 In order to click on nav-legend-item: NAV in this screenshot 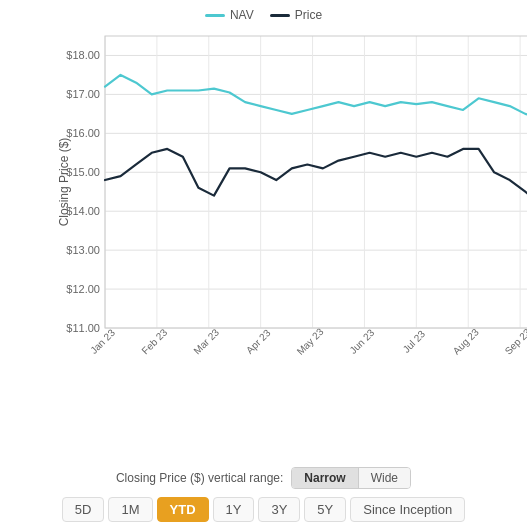, I will do `click(230, 15)`.